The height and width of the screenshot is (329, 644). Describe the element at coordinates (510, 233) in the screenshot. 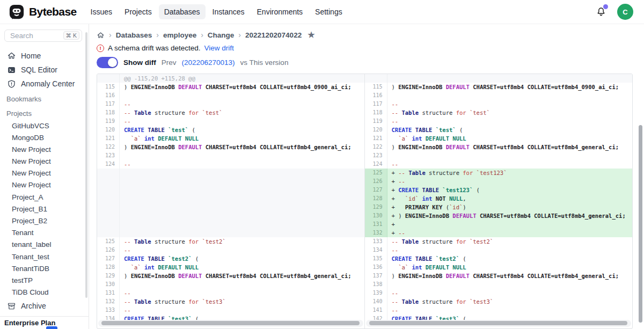

I see `code-text: + --` at that location.